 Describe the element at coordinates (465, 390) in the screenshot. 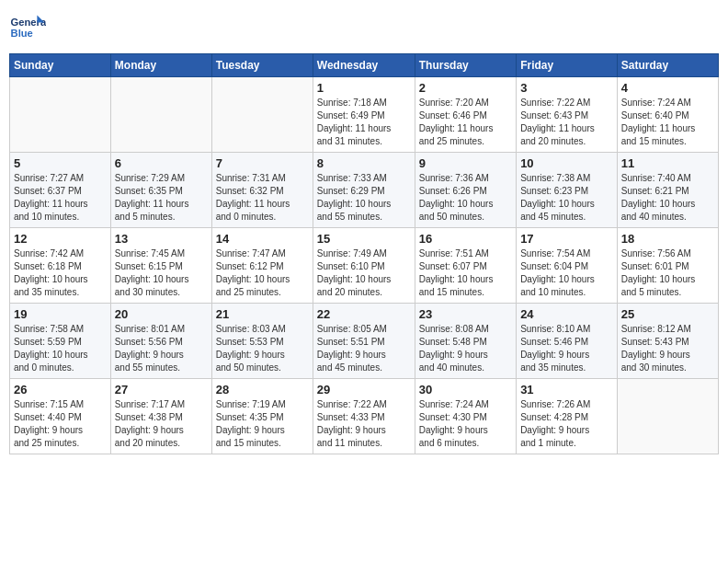

I see `day-number: 30` at that location.